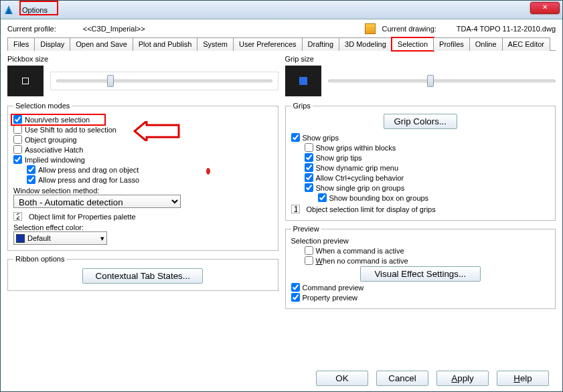  I want to click on lbl-dyn-menu: Show dynamic grip menu, so click(357, 168).